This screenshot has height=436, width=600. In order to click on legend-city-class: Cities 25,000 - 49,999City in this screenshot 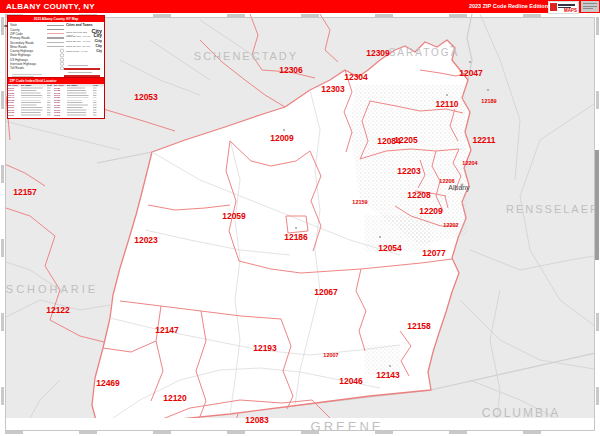, I will do `click(84, 41)`.